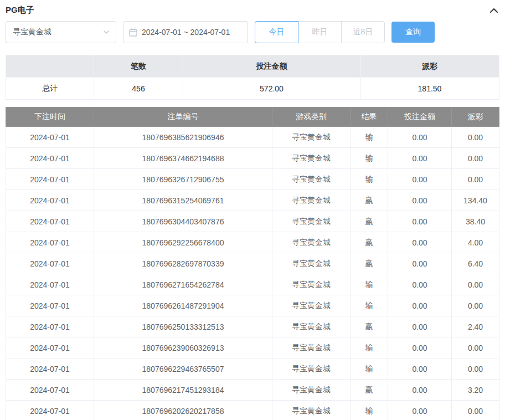 This screenshot has width=505, height=420. What do you see at coordinates (476, 201) in the screenshot?
I see `cell-payout: 134.40` at bounding box center [476, 201].